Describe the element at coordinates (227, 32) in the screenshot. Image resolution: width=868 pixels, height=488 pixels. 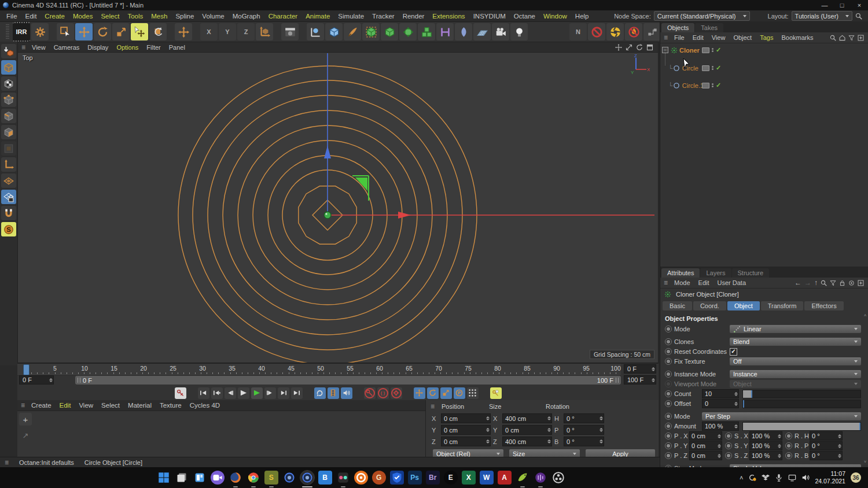
I see `toolbar-button: Y` at that location.